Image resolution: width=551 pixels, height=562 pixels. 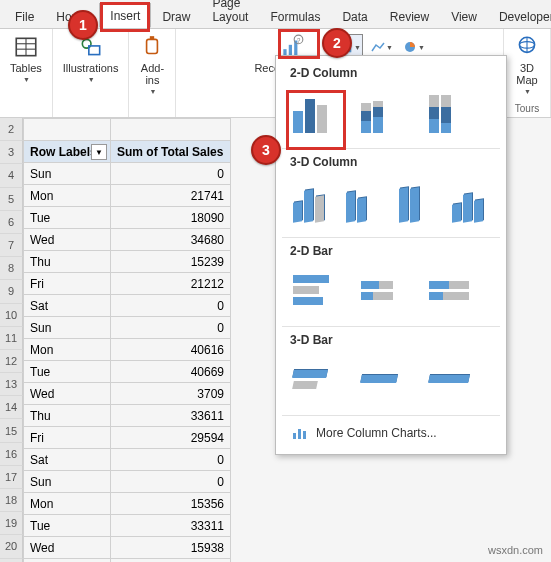 What do you see at coordinates (12, 546) in the screenshot?
I see `row-number: 20` at bounding box center [12, 546].